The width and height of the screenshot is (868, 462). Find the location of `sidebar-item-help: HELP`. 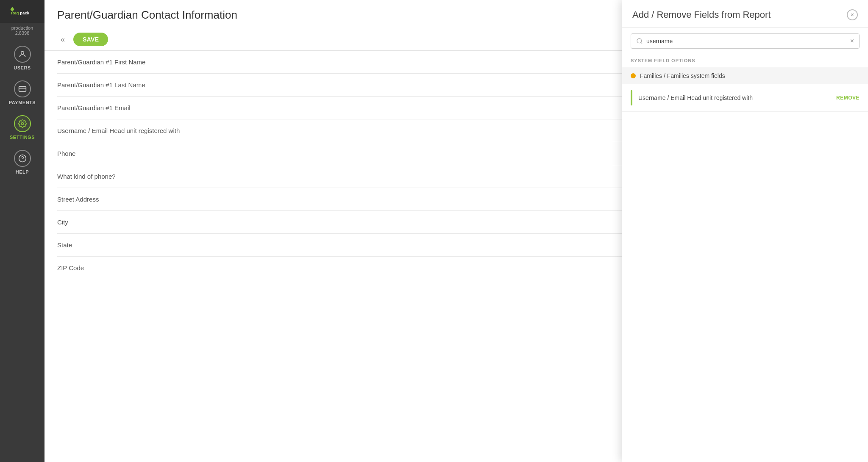

sidebar-item-help: HELP is located at coordinates (22, 161).